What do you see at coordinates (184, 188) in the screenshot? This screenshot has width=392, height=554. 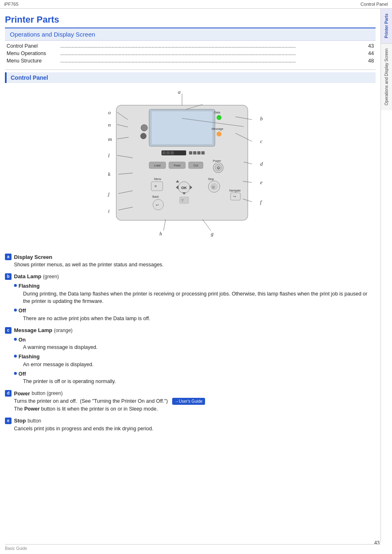 I see `svg-text: OK` at bounding box center [184, 188].